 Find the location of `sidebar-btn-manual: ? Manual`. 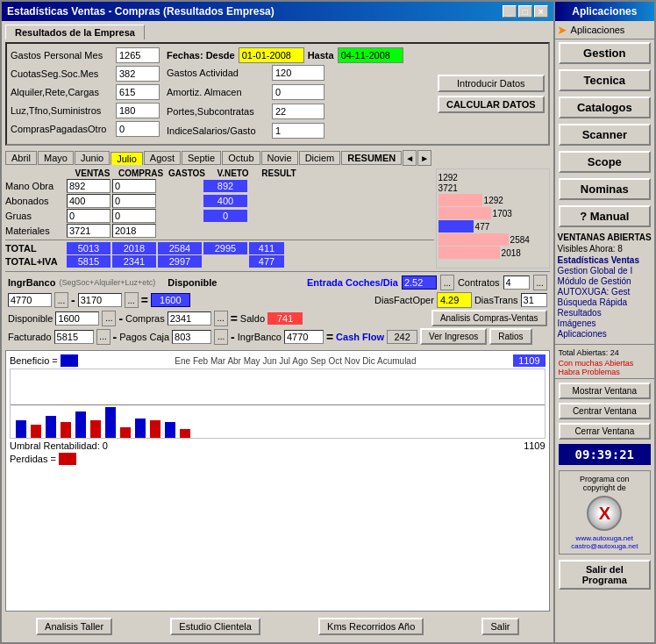

sidebar-btn-manual: ? Manual is located at coordinates (605, 216).